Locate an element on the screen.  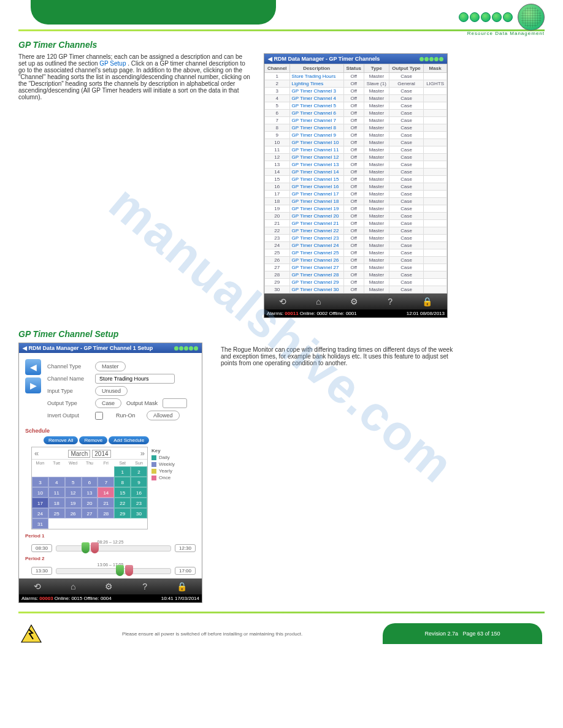
table-row: 11GP Timer Channel 11OffMasterCase is located at coordinates (356, 150).